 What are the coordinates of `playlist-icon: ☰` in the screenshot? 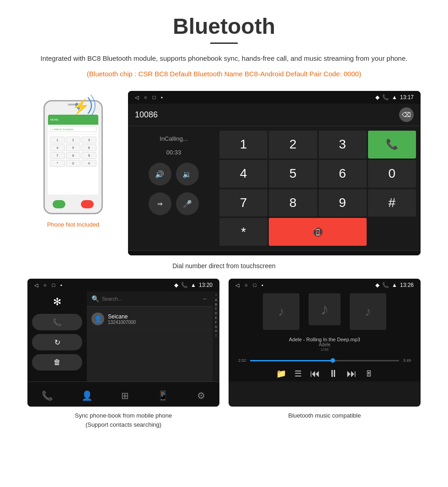 It's located at (298, 374).